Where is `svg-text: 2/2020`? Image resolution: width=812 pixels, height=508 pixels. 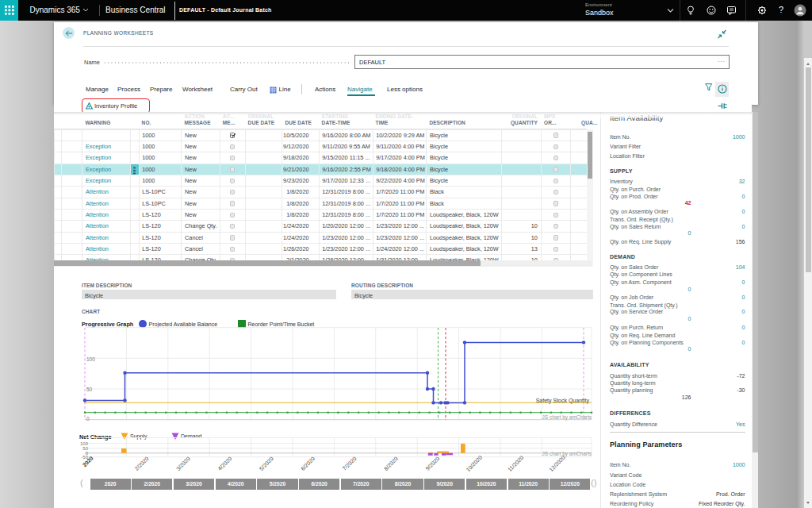
svg-text: 2/2020 is located at coordinates (142, 464).